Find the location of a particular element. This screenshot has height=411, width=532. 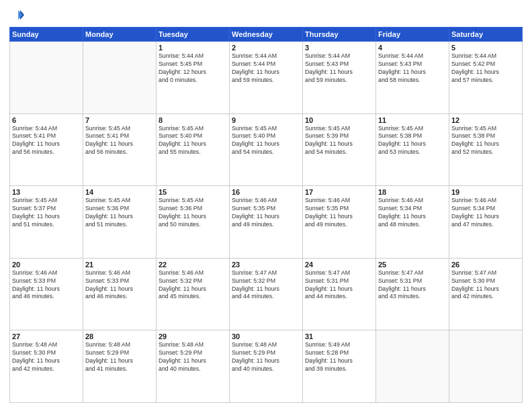

day-number: 19 is located at coordinates (486, 192).